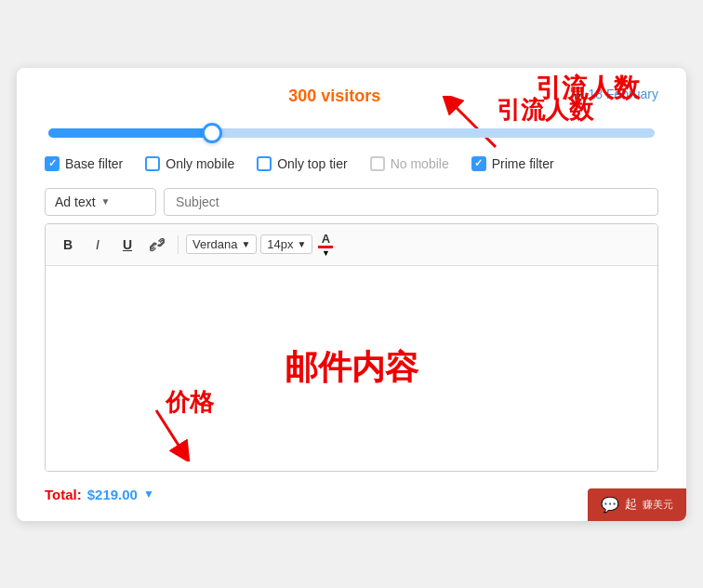 The height and width of the screenshot is (588, 703). Describe the element at coordinates (325, 238) in the screenshot. I see `color-label: A` at that location.